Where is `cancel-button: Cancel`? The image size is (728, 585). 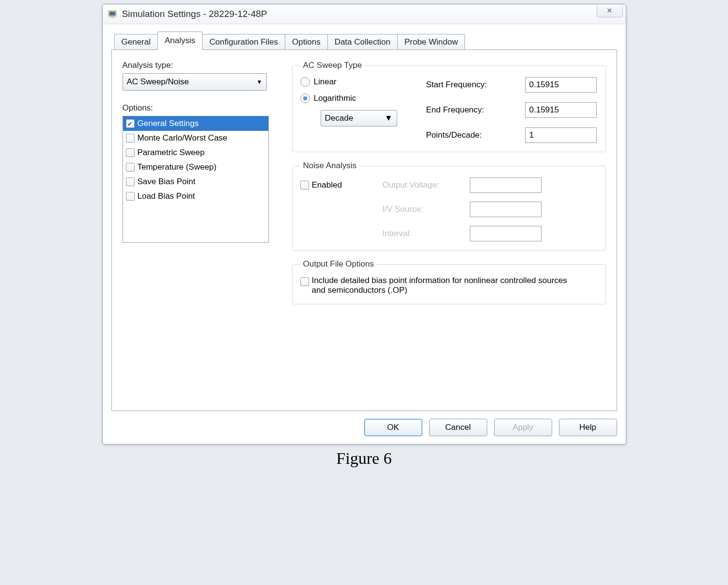 cancel-button: Cancel is located at coordinates (458, 427).